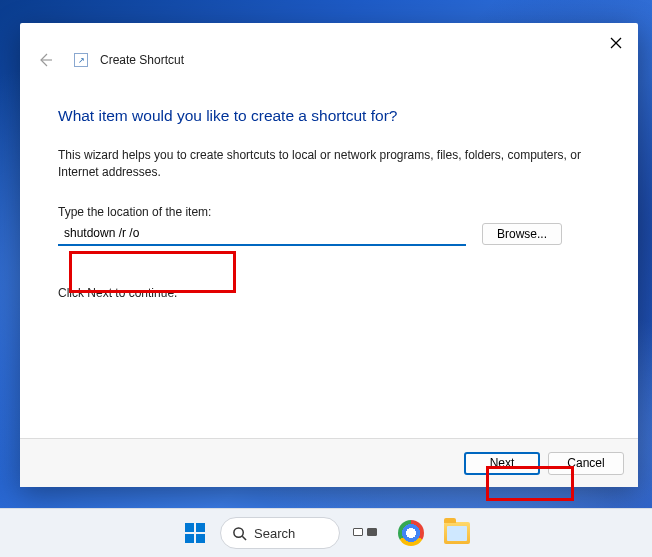  Describe the element at coordinates (81, 60) in the screenshot. I see `shortcut-icon: ↗` at that location.